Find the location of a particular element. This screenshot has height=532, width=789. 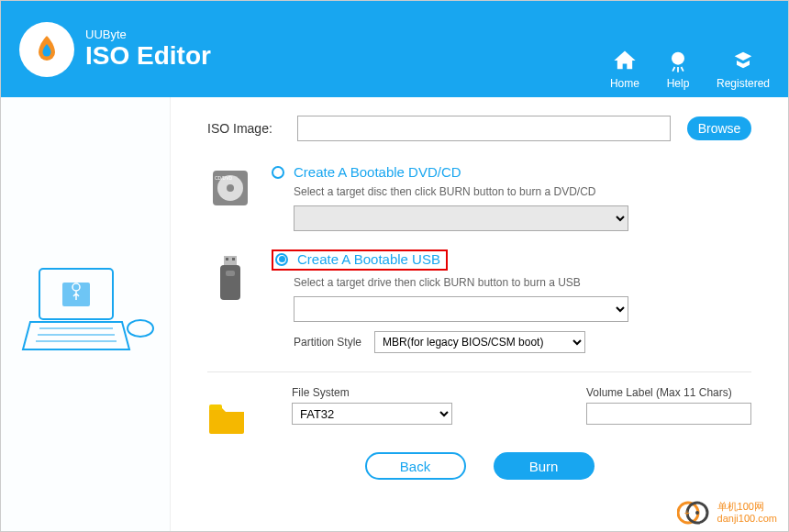

home-icon is located at coordinates (625, 61).